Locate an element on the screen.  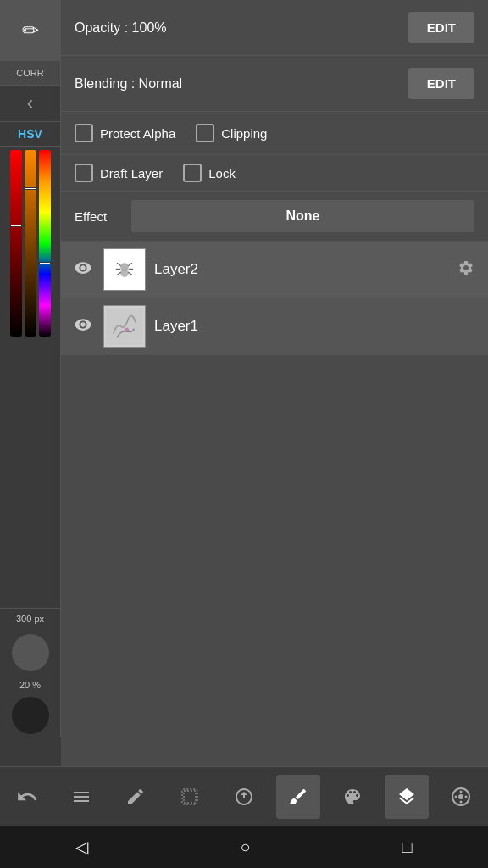
checkbox-row-1: Protect Alpha Clipping is located at coordinates (274, 134).